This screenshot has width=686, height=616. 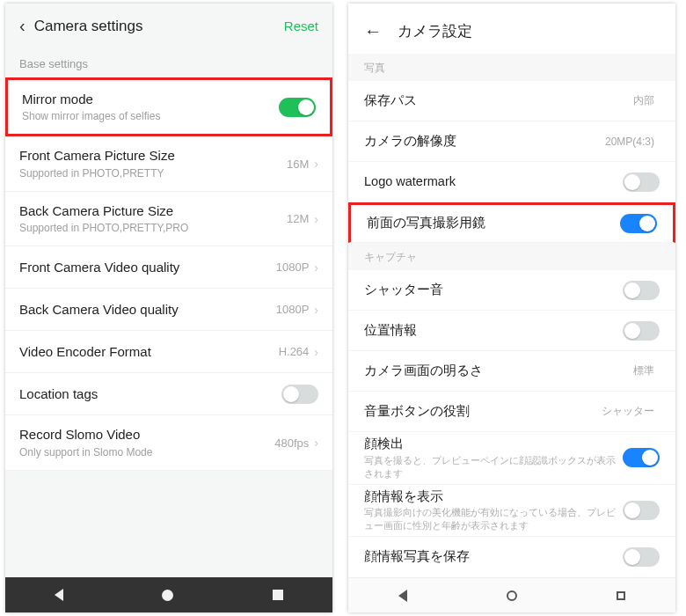 What do you see at coordinates (153, 228) in the screenshot?
I see `row-subtitle: Supported in PHOTO,PRETTY,PRO` at bounding box center [153, 228].